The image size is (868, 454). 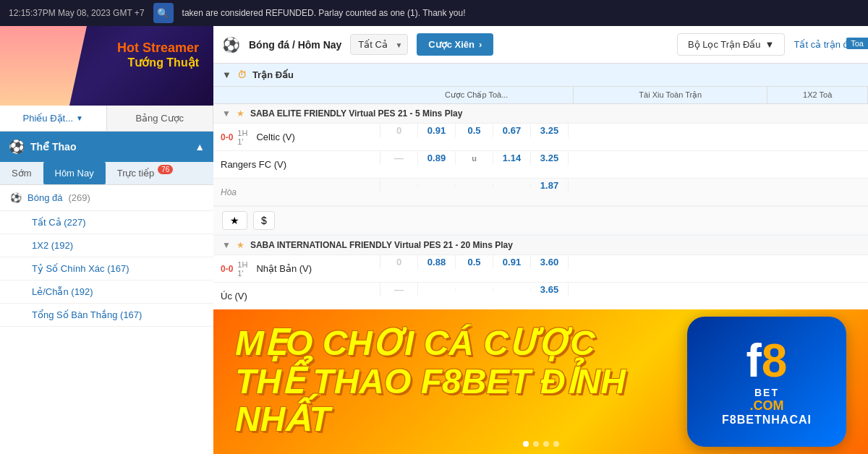 What do you see at coordinates (399, 262) in the screenshot?
I see `odds2-chap-0: 0` at bounding box center [399, 262].